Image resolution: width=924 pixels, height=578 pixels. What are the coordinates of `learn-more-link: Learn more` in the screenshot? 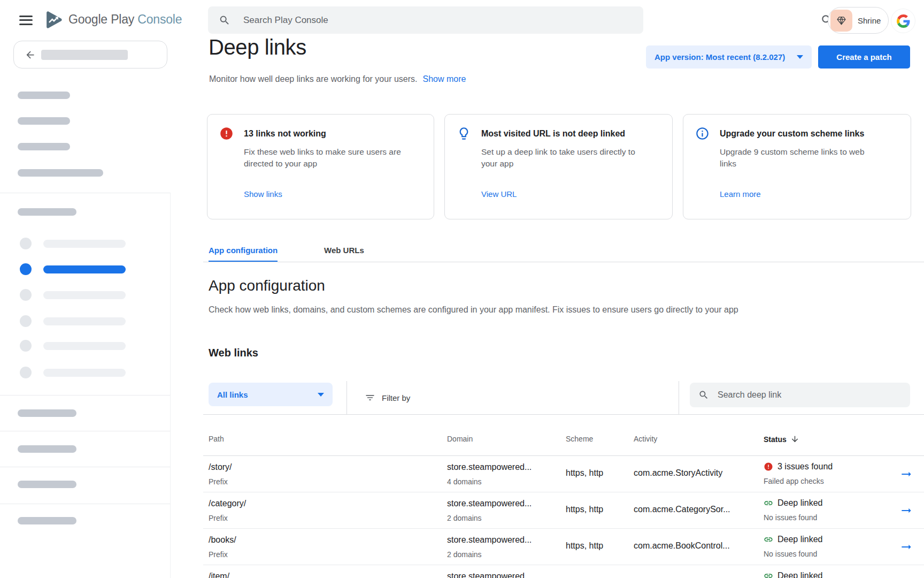 It's located at (740, 194).